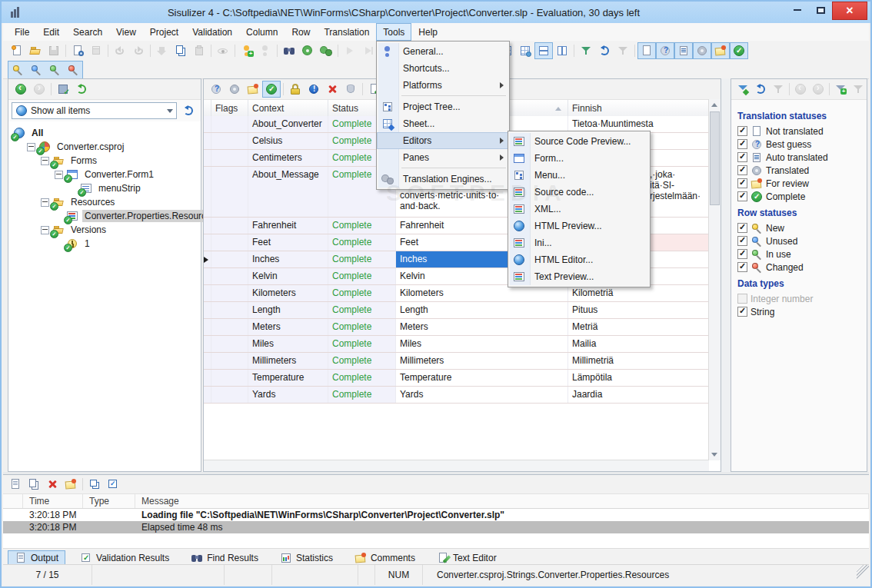 This screenshot has width=872, height=588. What do you see at coordinates (586, 51) in the screenshot?
I see `filter-colored-icon` at bounding box center [586, 51].